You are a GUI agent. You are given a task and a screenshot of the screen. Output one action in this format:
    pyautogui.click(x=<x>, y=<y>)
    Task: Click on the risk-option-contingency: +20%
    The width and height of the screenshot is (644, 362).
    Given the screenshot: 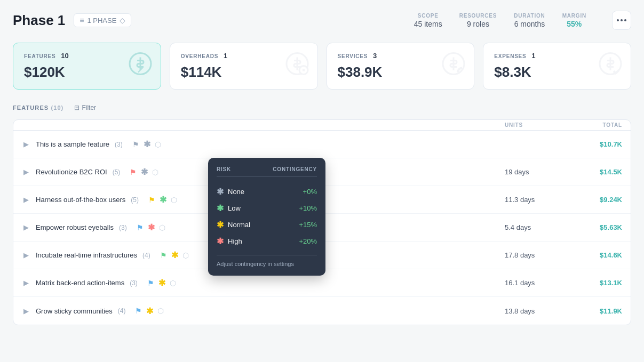 What is the action you would take?
    pyautogui.click(x=308, y=241)
    